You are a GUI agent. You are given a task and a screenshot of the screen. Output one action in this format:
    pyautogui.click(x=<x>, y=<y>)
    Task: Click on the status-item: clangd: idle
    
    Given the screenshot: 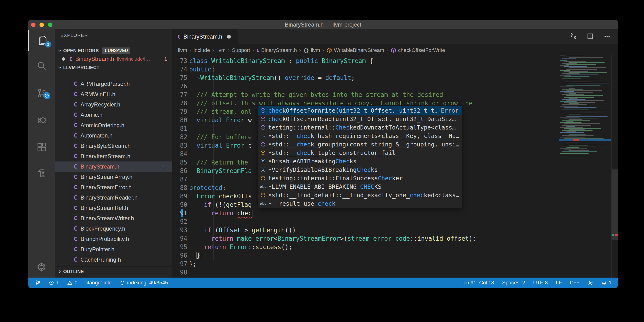 What is the action you would take?
    pyautogui.click(x=98, y=283)
    